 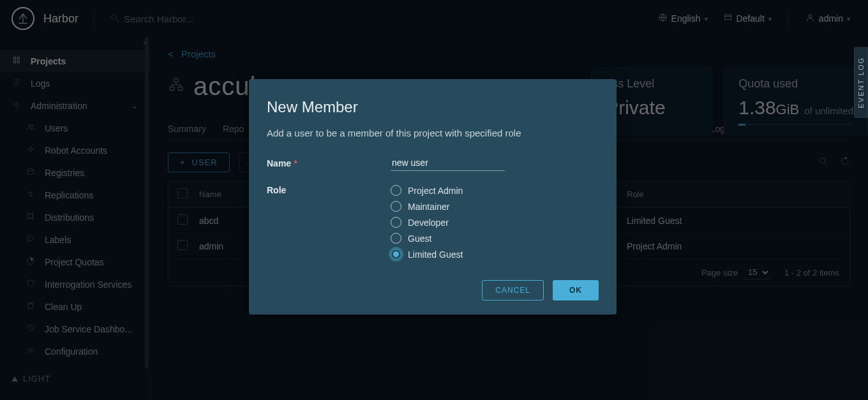 What do you see at coordinates (576, 290) in the screenshot?
I see `ok-button: OK` at bounding box center [576, 290].